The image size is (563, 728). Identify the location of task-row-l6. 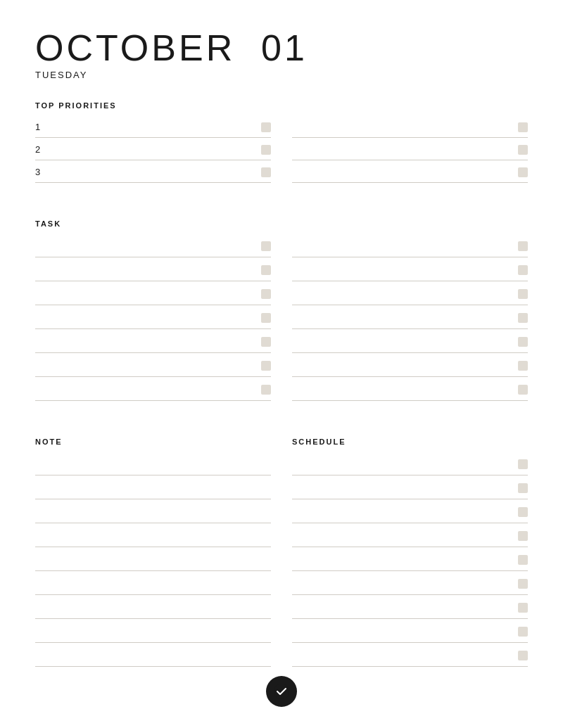
(153, 366).